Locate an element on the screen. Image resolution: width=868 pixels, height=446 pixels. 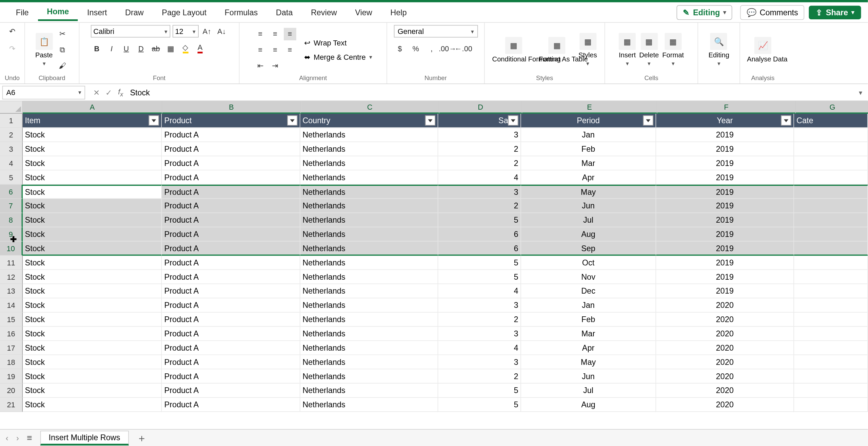
row-header: 1 is located at coordinates (12, 121).